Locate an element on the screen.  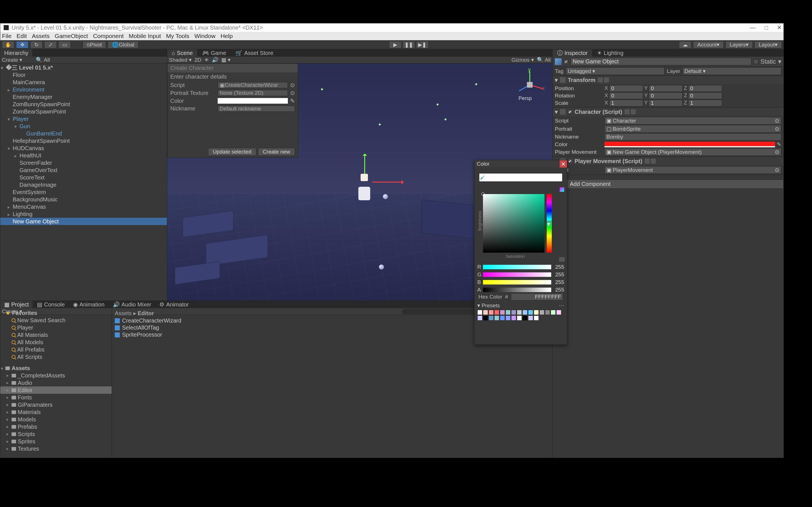
layer-dropdown: Default ▾ is located at coordinates (732, 71).